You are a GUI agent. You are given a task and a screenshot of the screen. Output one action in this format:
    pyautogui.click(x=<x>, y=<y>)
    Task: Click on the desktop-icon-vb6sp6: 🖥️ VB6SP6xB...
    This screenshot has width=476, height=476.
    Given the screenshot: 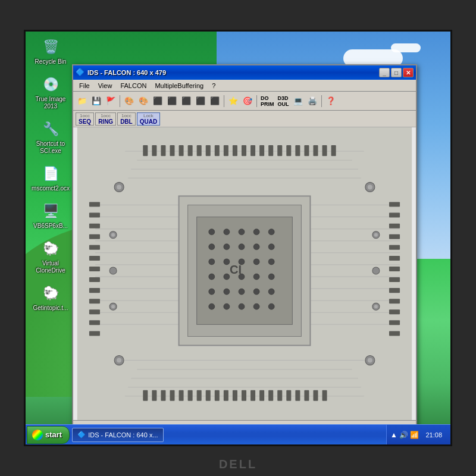 What is the action you would take?
    pyautogui.click(x=51, y=215)
    